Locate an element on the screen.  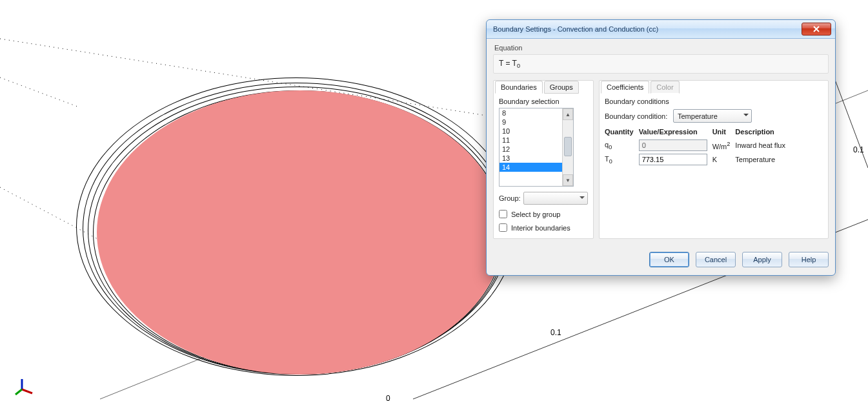
table-row: T0KTemperature is located at coordinates (698, 159).